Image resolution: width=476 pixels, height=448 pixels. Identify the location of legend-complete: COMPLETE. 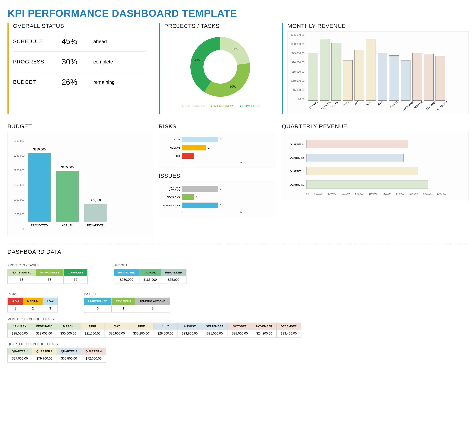
(249, 106).